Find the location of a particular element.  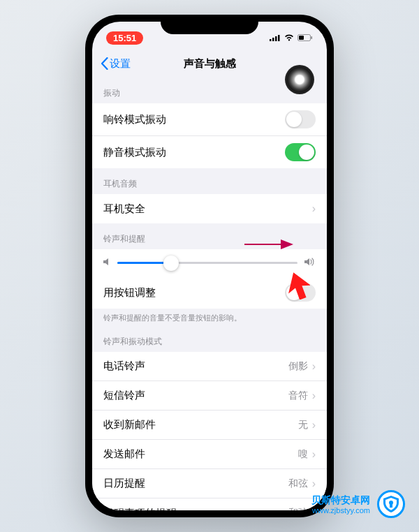

group-ringer: 用按钮调整 is located at coordinates (210, 279).